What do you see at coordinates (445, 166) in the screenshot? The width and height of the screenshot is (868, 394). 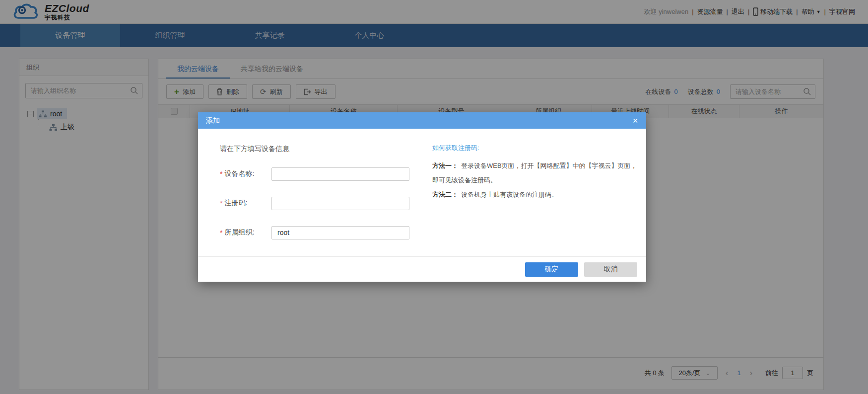 I see `method1-label: 方法一：` at bounding box center [445, 166].